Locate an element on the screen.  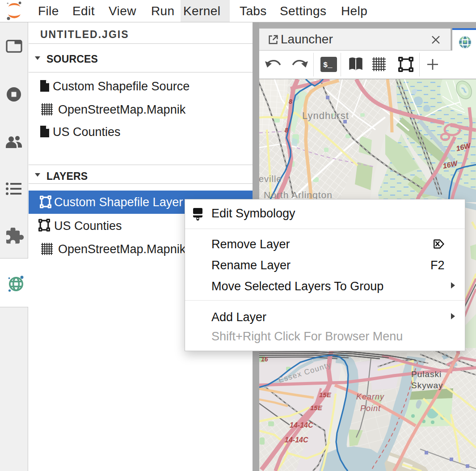
svg-text: 16 is located at coordinates (265, 359).